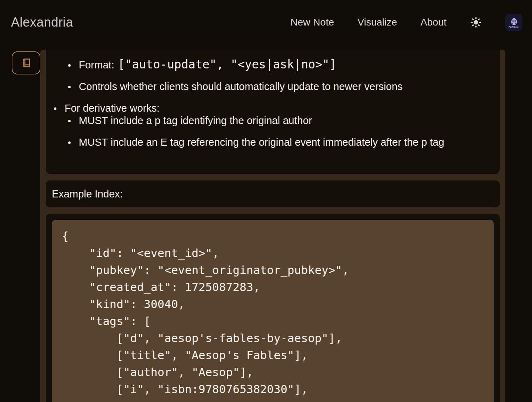 The width and height of the screenshot is (532, 402). What do you see at coordinates (514, 27) in the screenshot?
I see `gitcitadel-logo-caption: GitCitadel` at bounding box center [514, 27].